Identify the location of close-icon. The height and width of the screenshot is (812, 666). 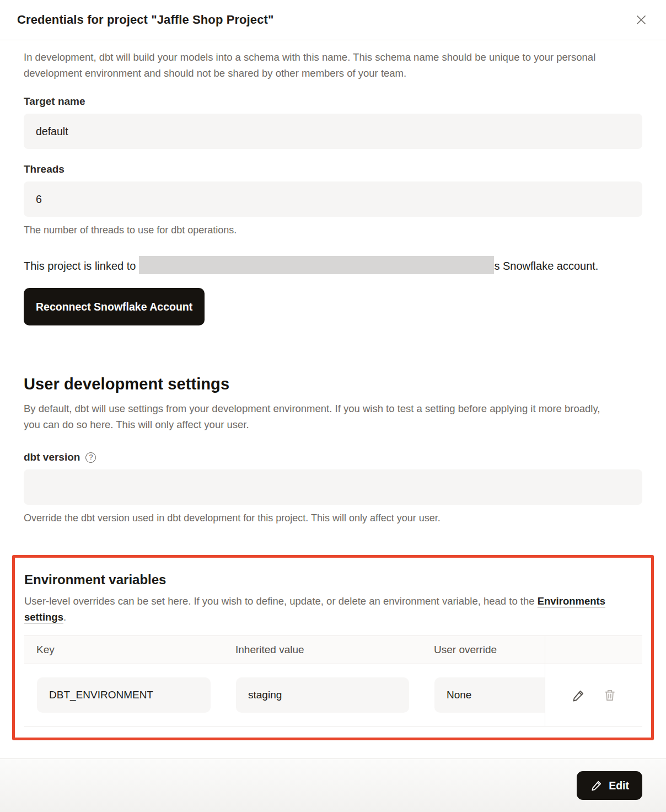
(641, 20).